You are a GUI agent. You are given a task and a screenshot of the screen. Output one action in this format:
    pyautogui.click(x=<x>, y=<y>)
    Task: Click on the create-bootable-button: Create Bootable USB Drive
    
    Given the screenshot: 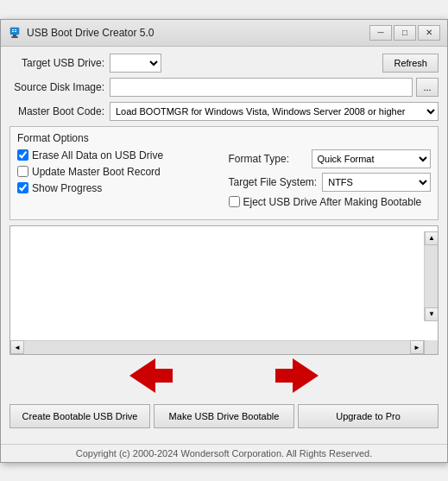 What is the action you would take?
    pyautogui.click(x=79, y=416)
    